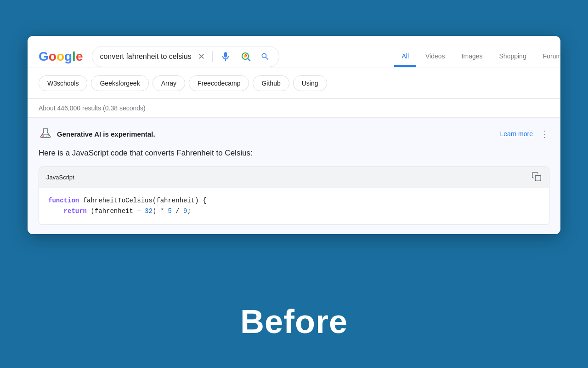 The height and width of the screenshot is (368, 588). I want to click on logo-o1: o, so click(52, 57).